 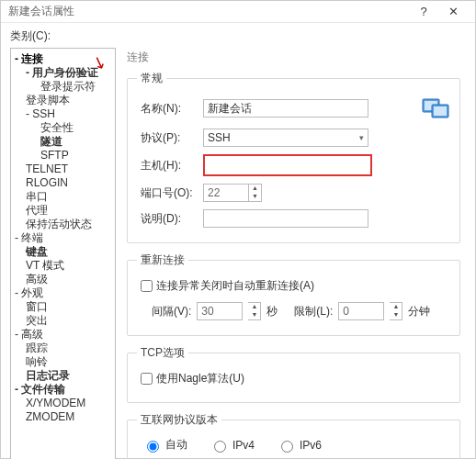 I want to click on protocol-value: SSH, so click(x=219, y=138).